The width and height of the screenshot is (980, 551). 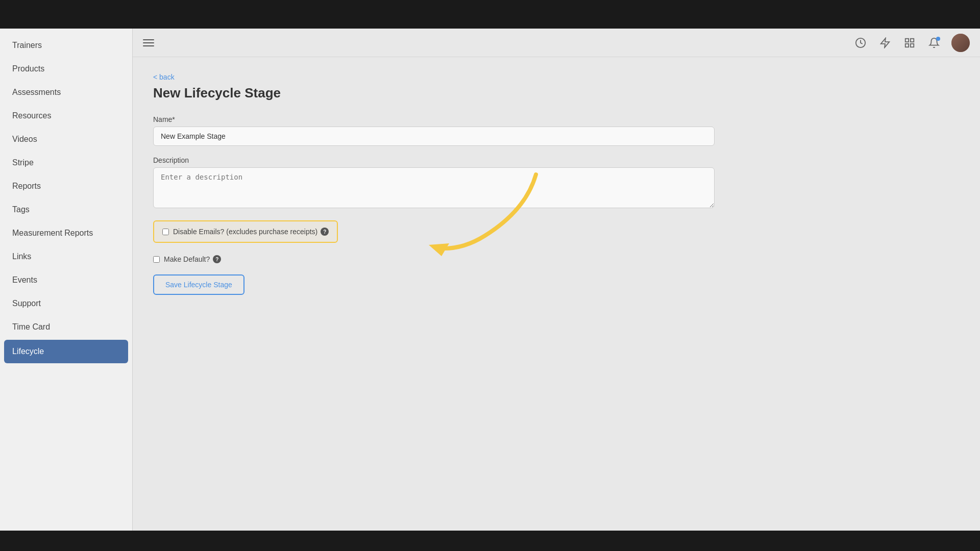 I want to click on make-default-help-icon: ?, so click(x=217, y=259).